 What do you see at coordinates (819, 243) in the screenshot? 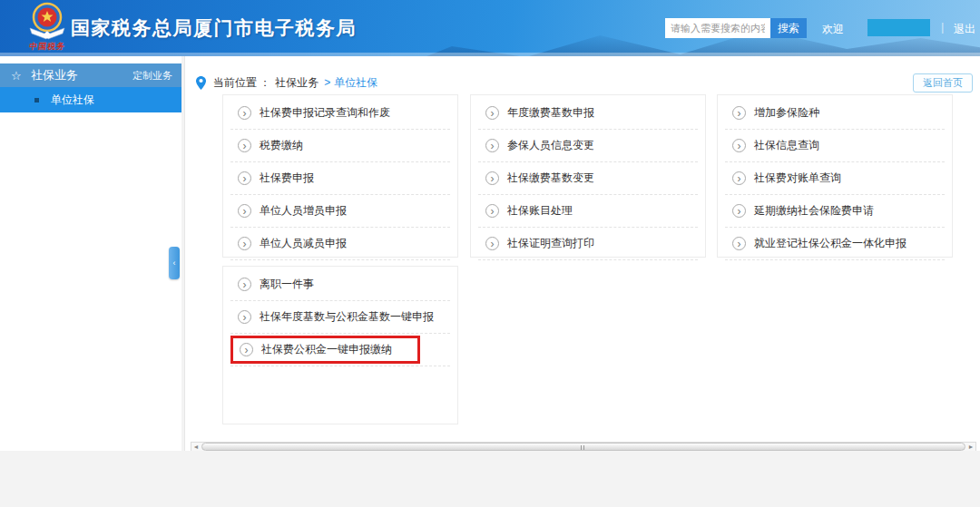
I see `menu-item-inner: ›就业登记社保公积金一体化申报` at bounding box center [819, 243].